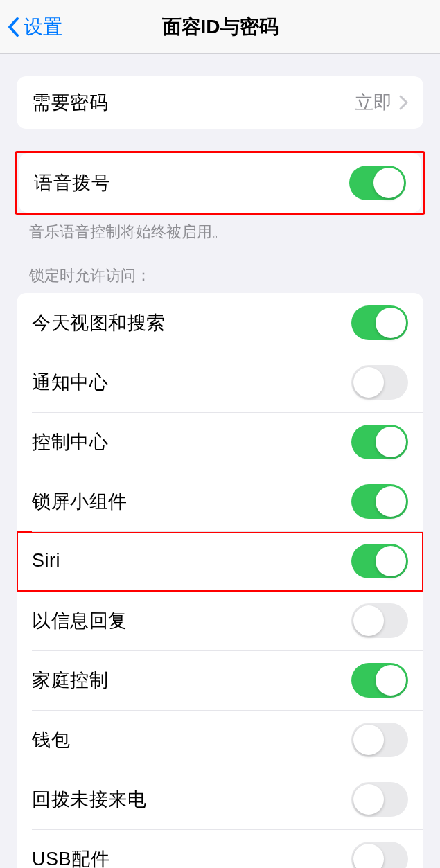 The height and width of the screenshot is (868, 440). What do you see at coordinates (51, 740) in the screenshot?
I see `lock-access-item-label: 钱包` at bounding box center [51, 740].